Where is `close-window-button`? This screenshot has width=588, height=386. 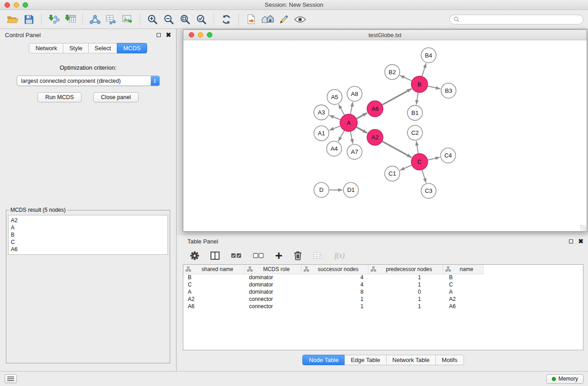 close-window-button is located at coordinates (7, 5).